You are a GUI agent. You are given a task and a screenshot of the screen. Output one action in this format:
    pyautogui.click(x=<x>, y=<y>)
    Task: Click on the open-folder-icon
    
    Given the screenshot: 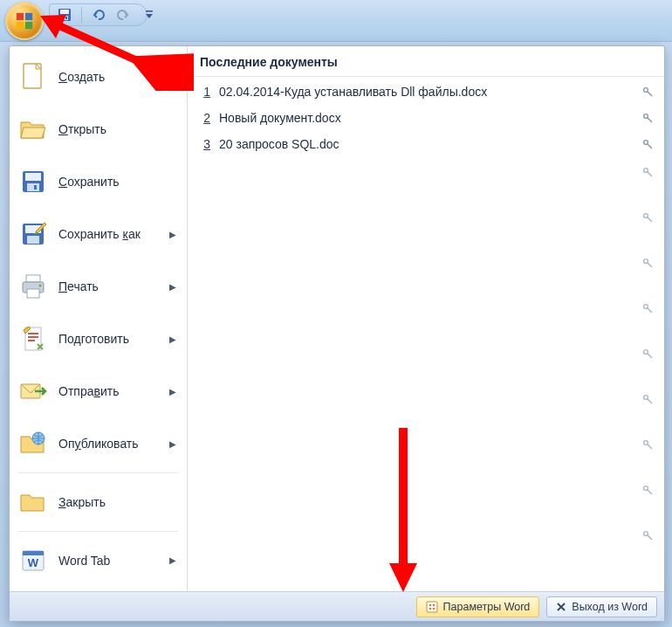 What is the action you would take?
    pyautogui.click(x=33, y=129)
    